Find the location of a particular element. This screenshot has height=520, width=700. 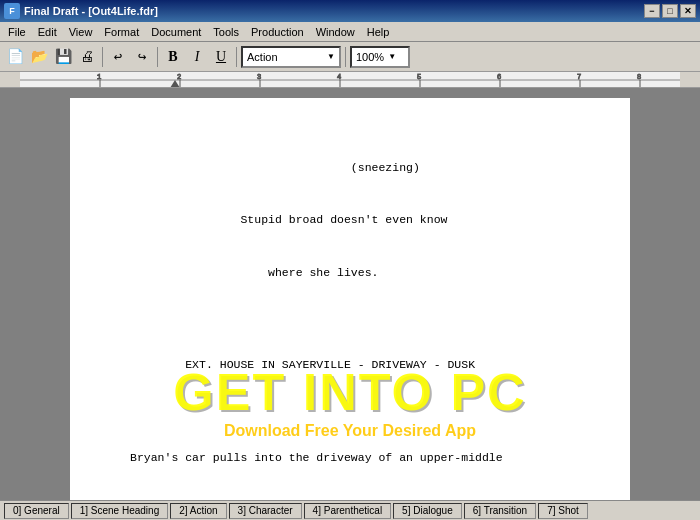

maximize-button: □ is located at coordinates (670, 11).